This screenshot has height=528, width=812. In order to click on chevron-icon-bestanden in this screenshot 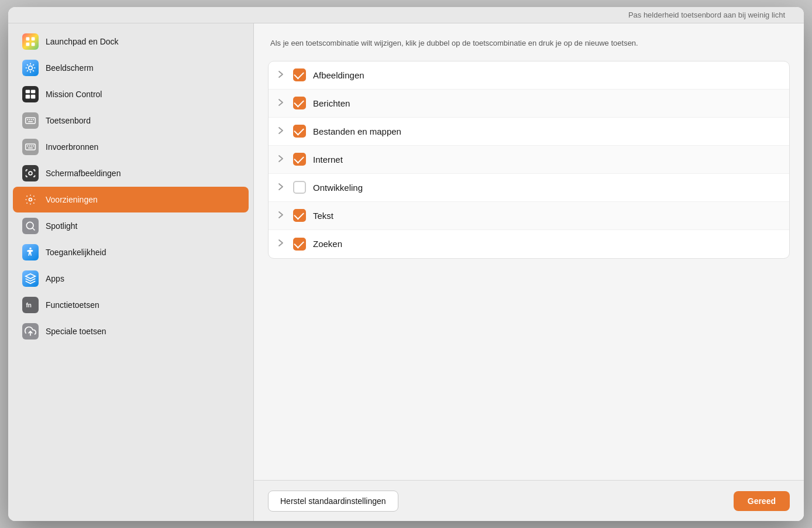, I will do `click(281, 131)`.